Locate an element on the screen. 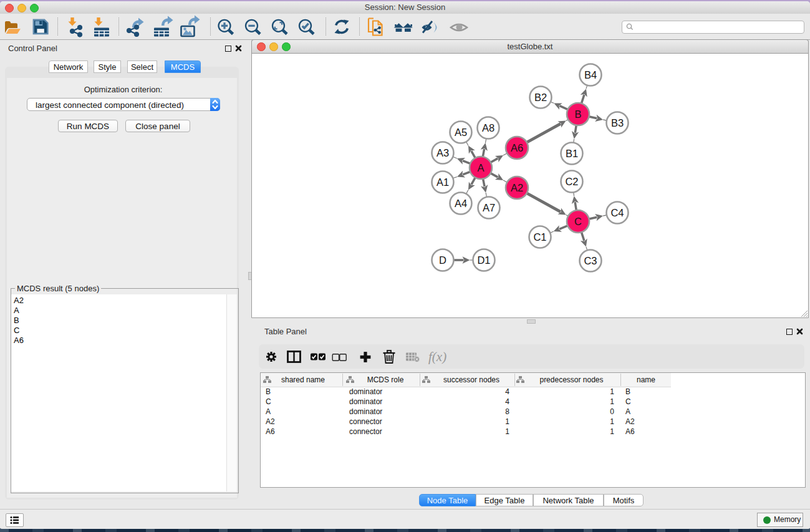  svg-text: A2 is located at coordinates (517, 188).